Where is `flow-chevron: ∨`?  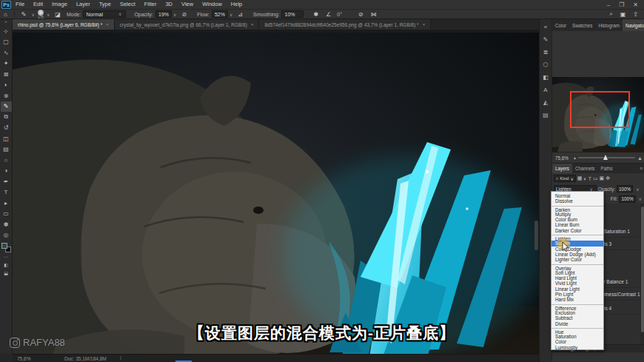
flow-chevron: ∨ is located at coordinates (231, 15).